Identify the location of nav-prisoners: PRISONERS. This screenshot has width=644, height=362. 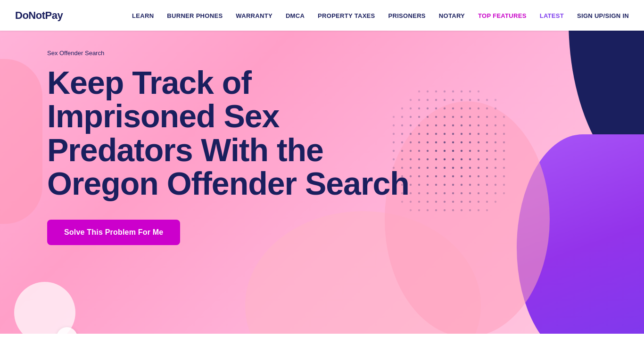
(407, 16).